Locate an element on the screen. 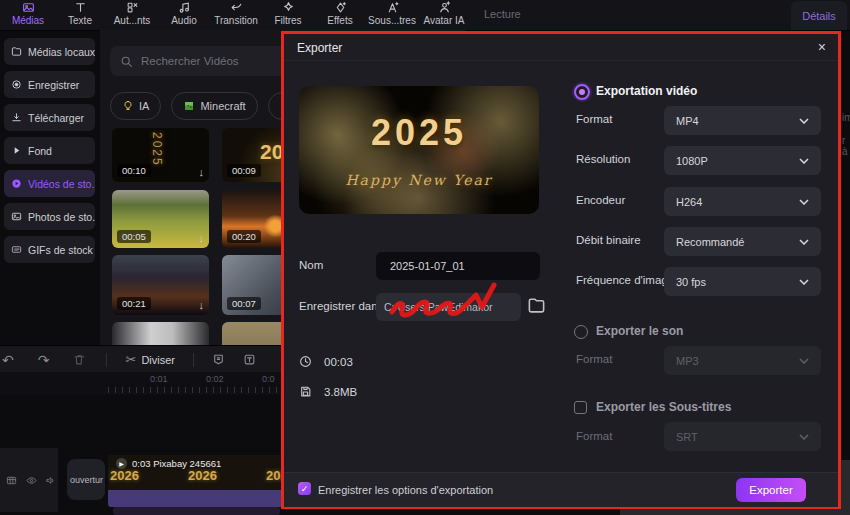  tab-label: Audio is located at coordinates (184, 20).